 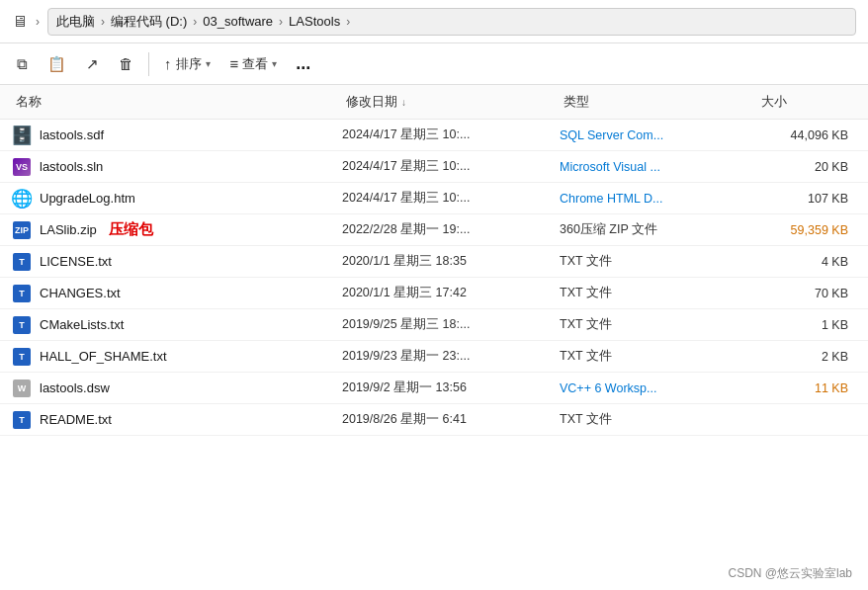 I want to click on file-name-cell: T HALL_OF_SHAME.txt, so click(x=177, y=357).